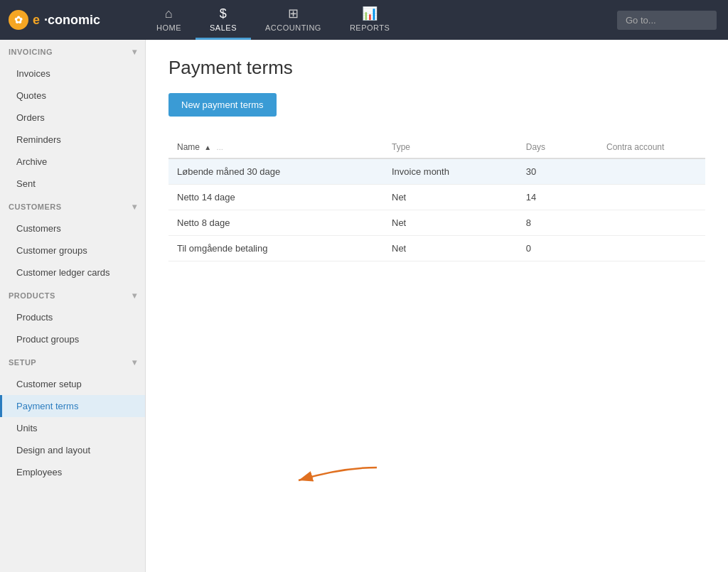 This screenshot has width=728, height=572. Describe the element at coordinates (73, 139) in the screenshot. I see `sidebar-item-reminders: Reminders` at that location.